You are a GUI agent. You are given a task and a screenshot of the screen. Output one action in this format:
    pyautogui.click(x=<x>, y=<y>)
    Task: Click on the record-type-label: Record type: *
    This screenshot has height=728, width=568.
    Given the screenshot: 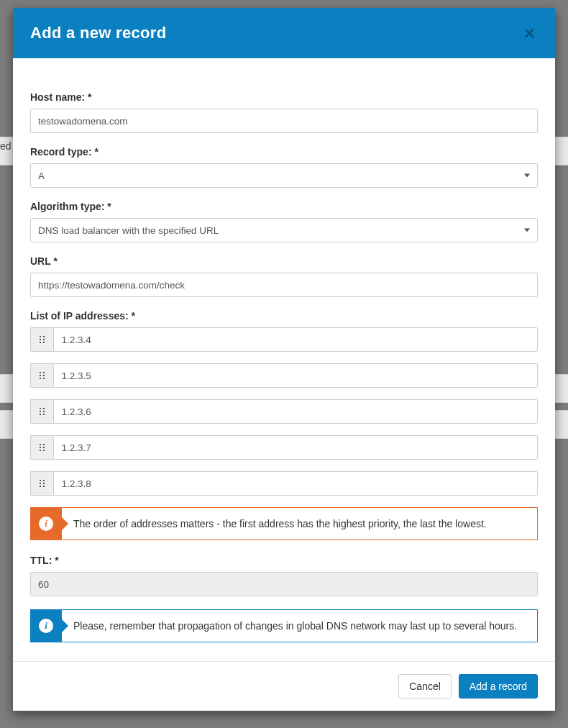 What is the action you would take?
    pyautogui.click(x=284, y=152)
    